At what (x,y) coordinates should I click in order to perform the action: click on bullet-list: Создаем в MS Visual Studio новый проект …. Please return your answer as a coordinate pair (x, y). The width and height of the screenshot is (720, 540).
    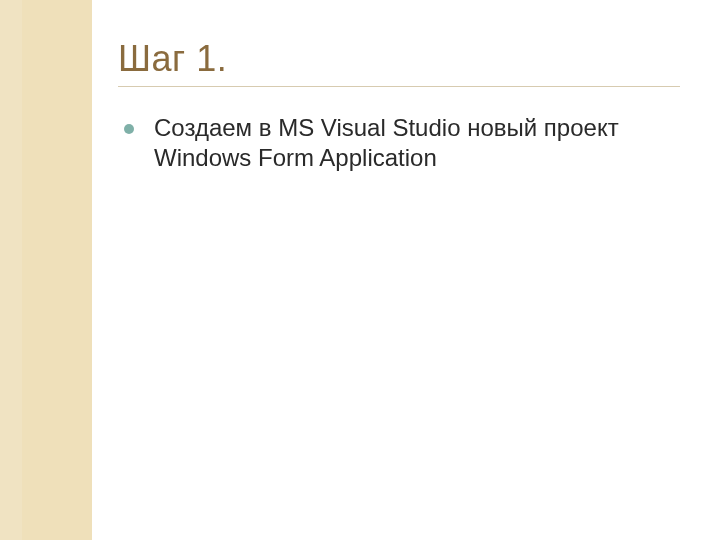
    Looking at the image, I should click on (399, 143).